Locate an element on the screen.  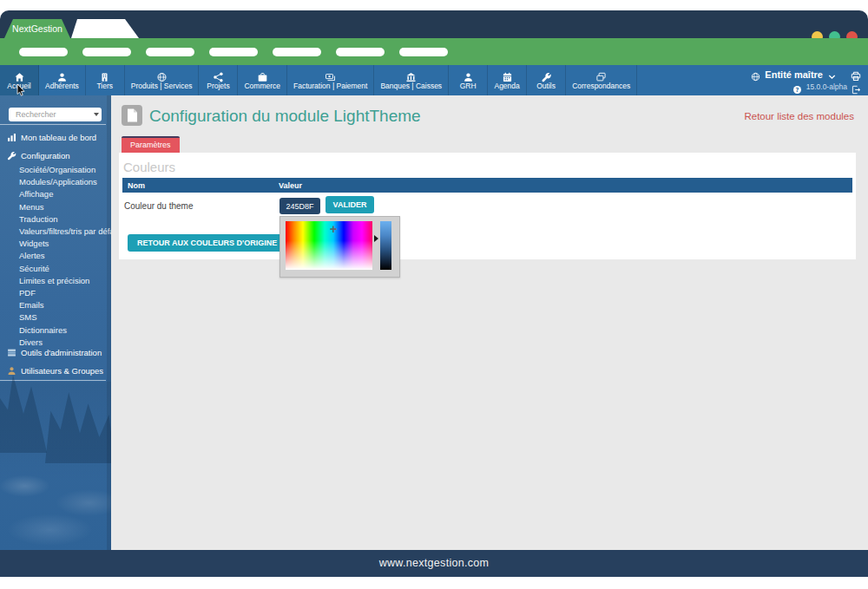
topnav-item: Projets is located at coordinates (219, 80).